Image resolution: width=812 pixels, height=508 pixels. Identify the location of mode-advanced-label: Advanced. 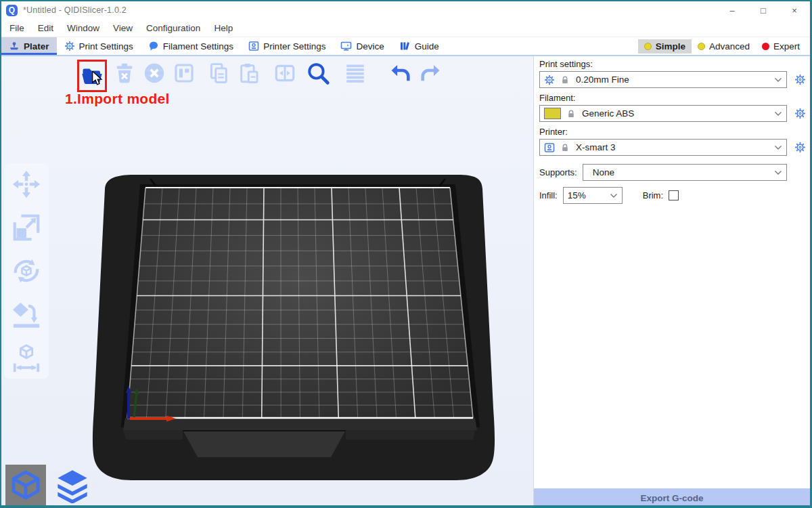
(729, 46).